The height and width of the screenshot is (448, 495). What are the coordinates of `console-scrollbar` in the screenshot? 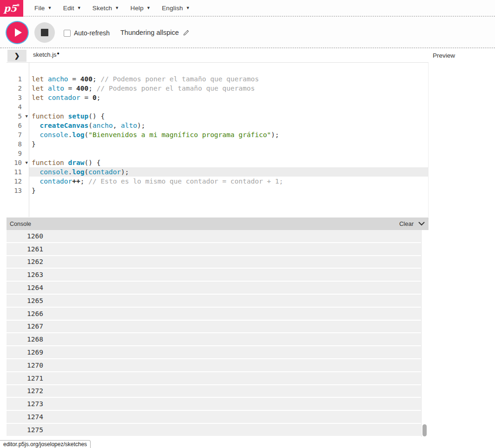 It's located at (424, 334).